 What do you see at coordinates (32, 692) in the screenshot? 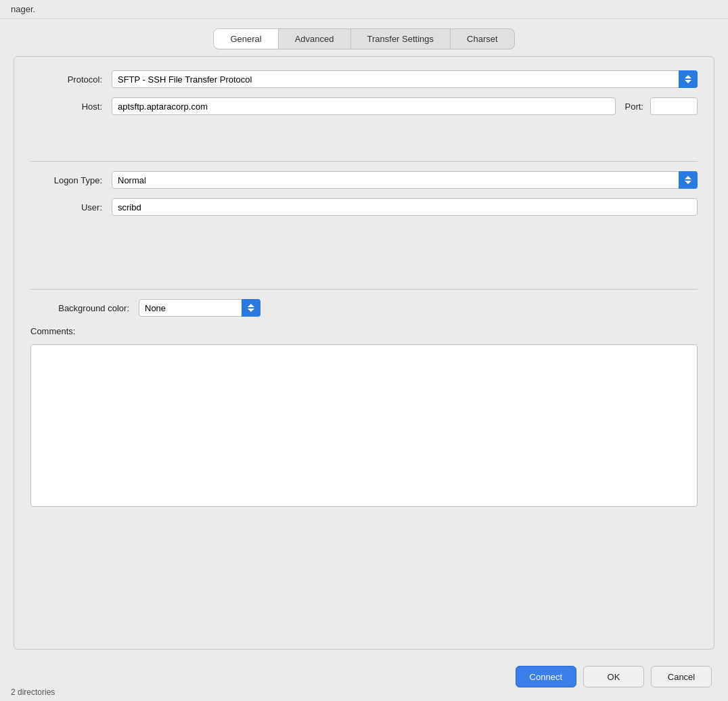
I see `status-text: 2 directories` at bounding box center [32, 692].